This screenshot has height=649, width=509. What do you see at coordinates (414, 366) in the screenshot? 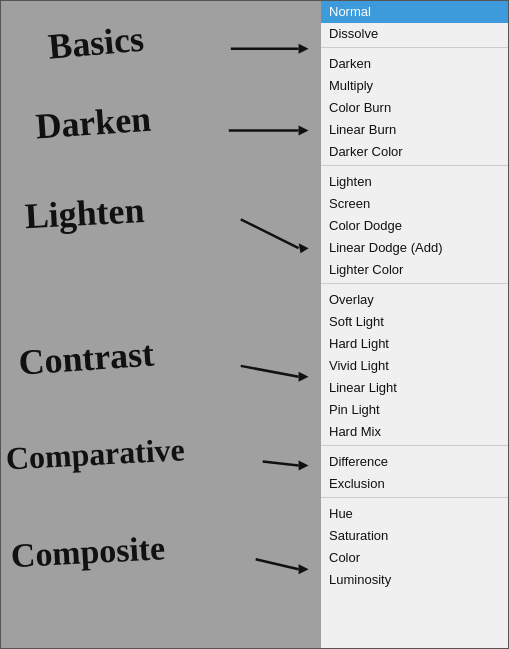
I see `blend-vivid-light: Vivid Light` at bounding box center [414, 366].